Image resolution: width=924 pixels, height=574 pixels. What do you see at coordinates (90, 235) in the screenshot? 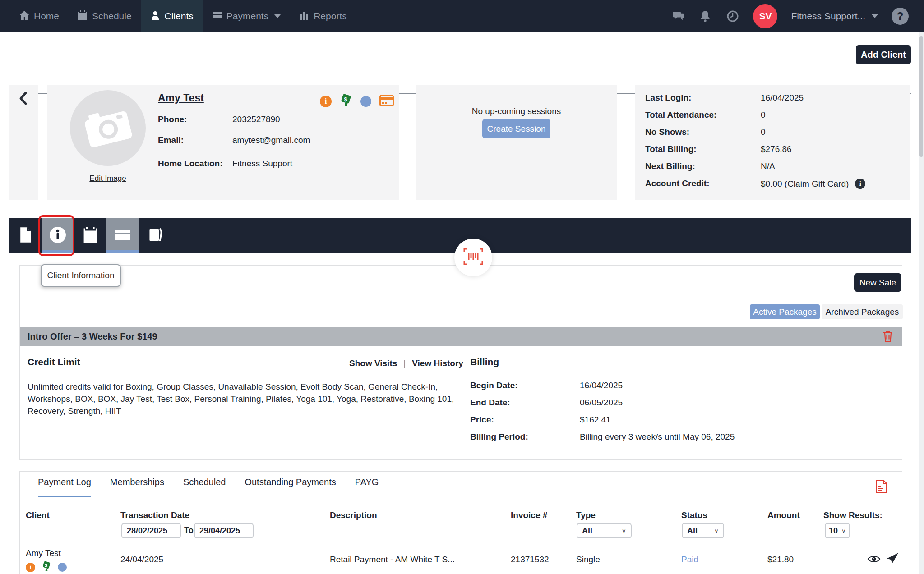
I see `tab-schedule` at bounding box center [90, 235].